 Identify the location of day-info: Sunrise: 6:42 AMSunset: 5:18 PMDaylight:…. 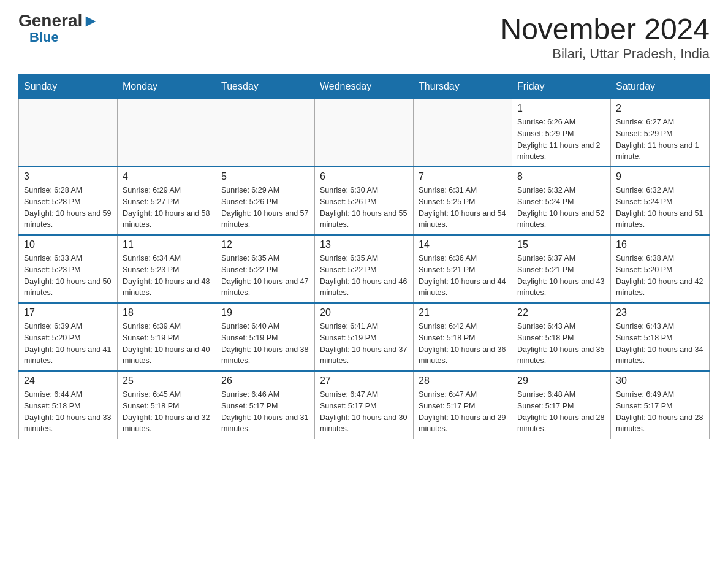
(463, 343).